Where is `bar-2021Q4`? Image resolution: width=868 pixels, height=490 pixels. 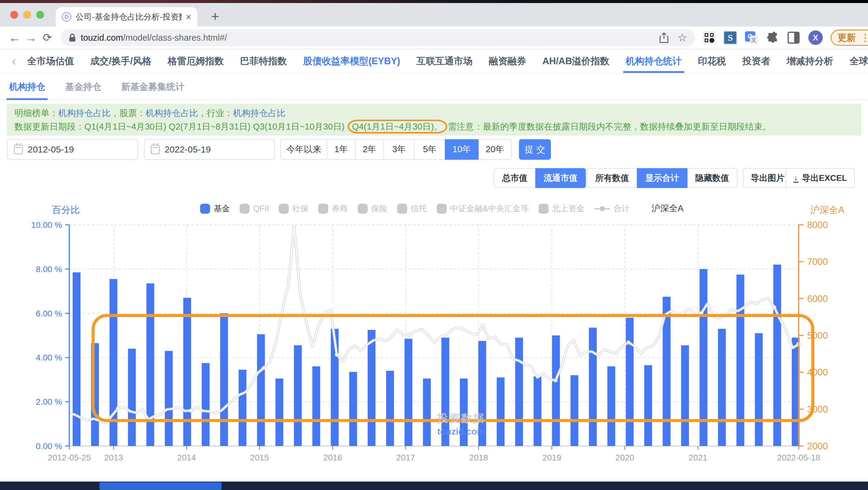 bar-2021Q4 is located at coordinates (777, 355).